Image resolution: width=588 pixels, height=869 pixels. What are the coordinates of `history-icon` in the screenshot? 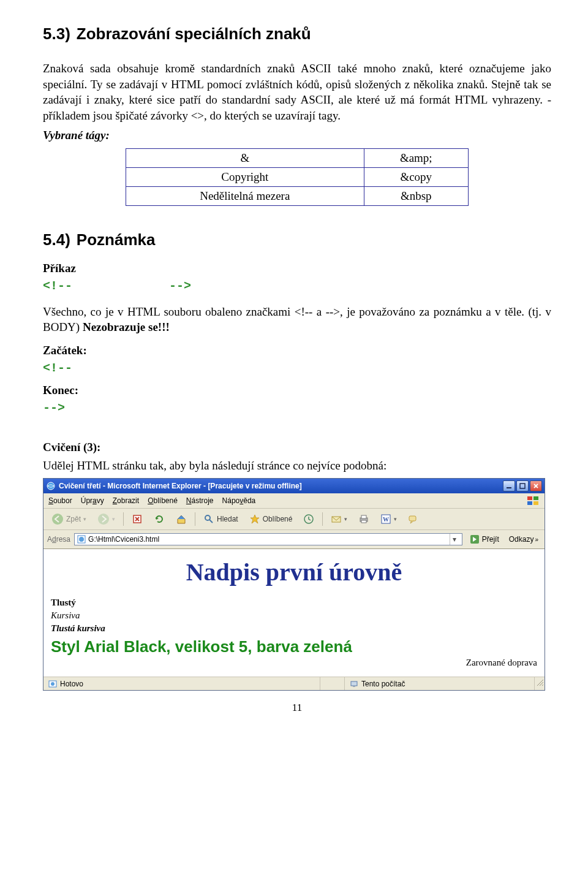 It's located at (309, 519).